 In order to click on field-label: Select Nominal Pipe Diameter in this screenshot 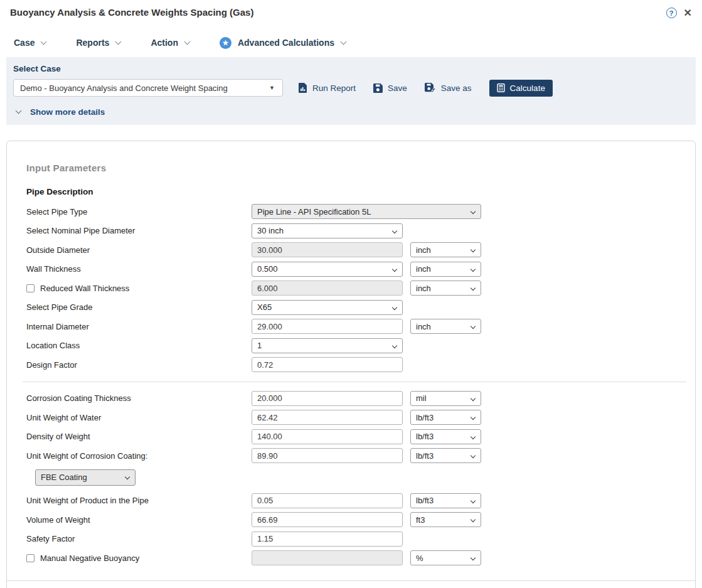, I will do `click(80, 231)`.